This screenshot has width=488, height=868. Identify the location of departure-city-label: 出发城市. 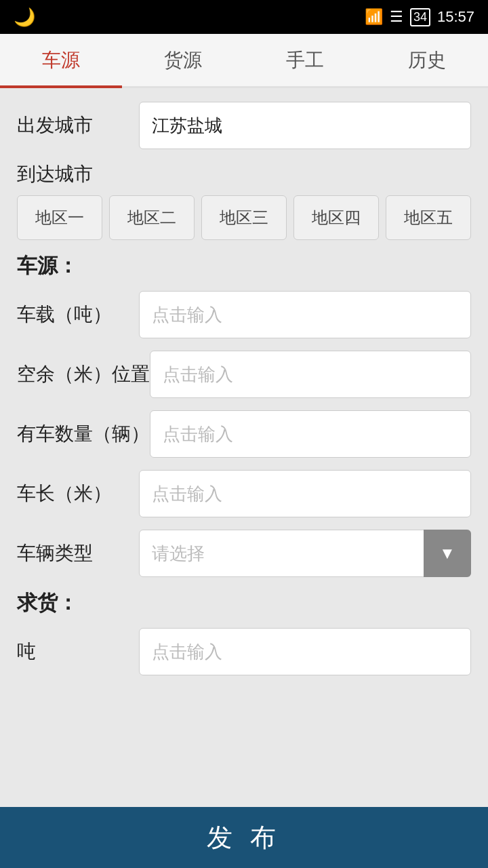
(78, 125).